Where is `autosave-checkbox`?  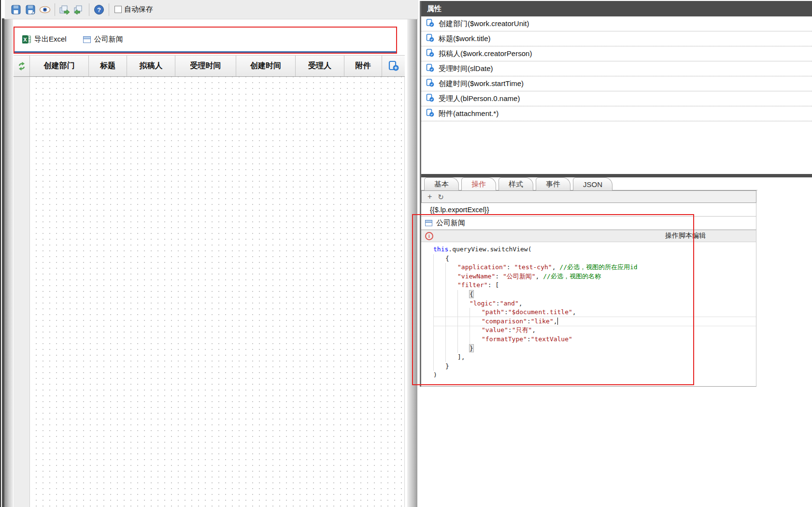 autosave-checkbox is located at coordinates (118, 10).